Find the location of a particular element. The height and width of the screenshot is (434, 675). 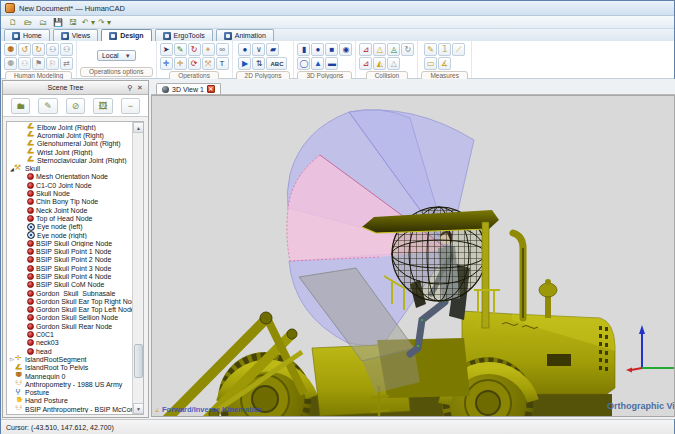

tree-item-eye-node-left: Eye node (left) is located at coordinates (70, 227).